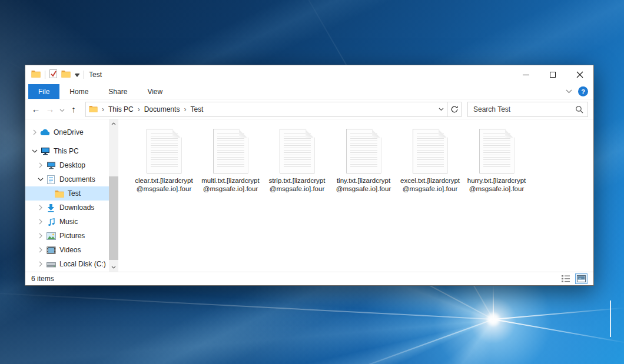  Describe the element at coordinates (297, 159) in the screenshot. I see `file-item: strip.txt.[lizardcrypt@msgsafe.io].four` at that location.